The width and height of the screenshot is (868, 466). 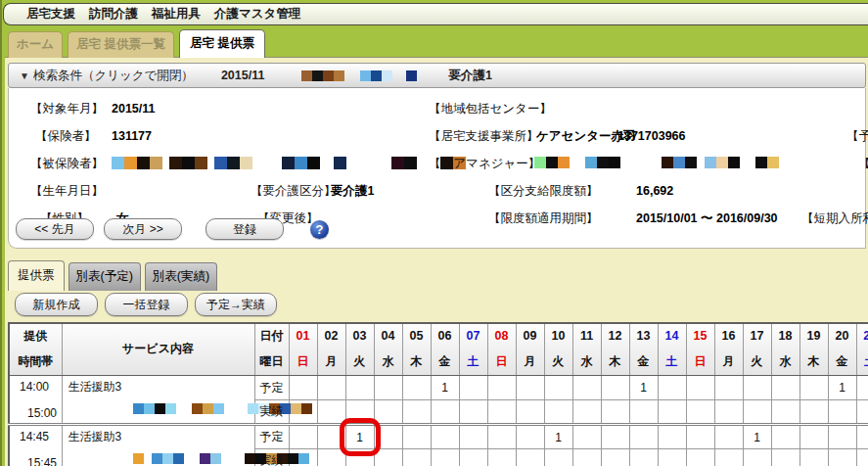 I want to click on time-slot-cell: 14:4515:45, so click(x=35, y=445).